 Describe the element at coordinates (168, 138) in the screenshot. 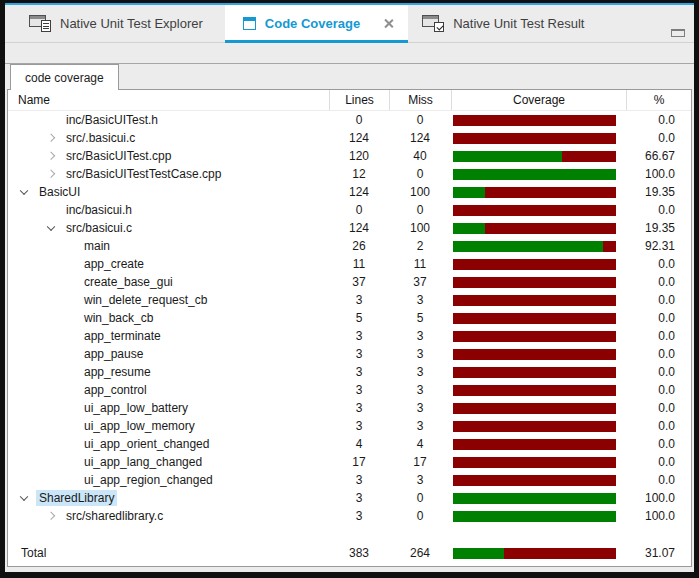

I see `row-name-cell: src/.basicui.c` at that location.